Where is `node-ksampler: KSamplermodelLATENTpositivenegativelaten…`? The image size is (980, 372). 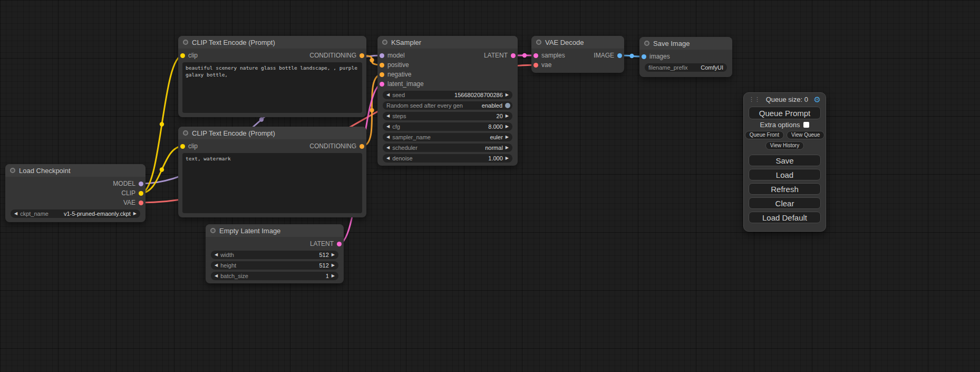
node-ksampler: KSamplermodelLATENTpositivenegativelaten… is located at coordinates (448, 101).